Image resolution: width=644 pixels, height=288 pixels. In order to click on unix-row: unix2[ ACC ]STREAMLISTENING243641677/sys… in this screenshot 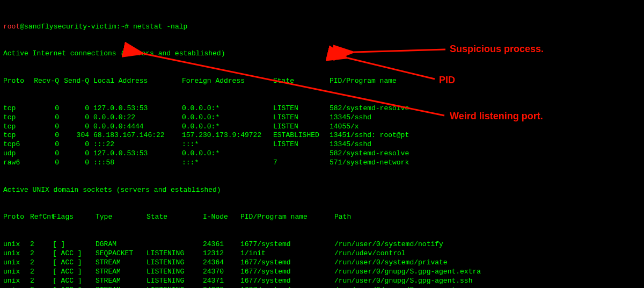, I will do `click(322, 263)`.